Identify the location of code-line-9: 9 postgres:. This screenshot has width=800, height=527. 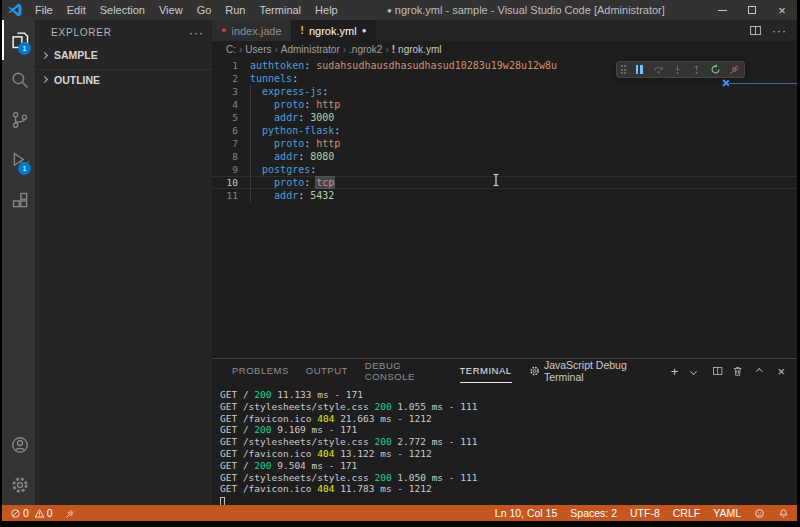
(504, 170).